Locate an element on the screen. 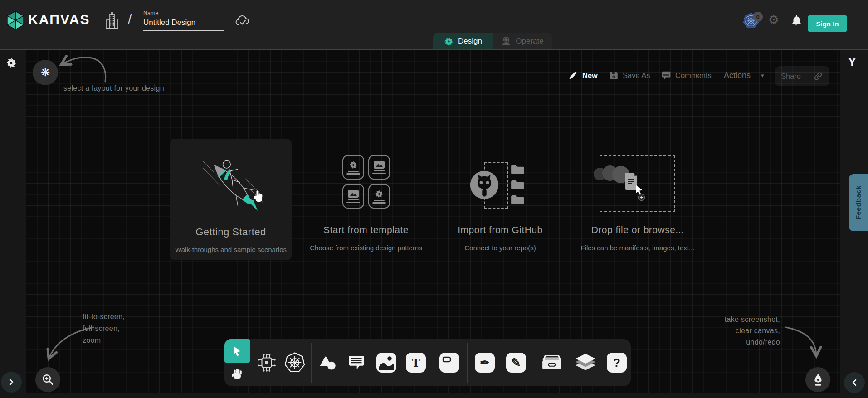 The width and height of the screenshot is (868, 398). new-label: New is located at coordinates (590, 75).